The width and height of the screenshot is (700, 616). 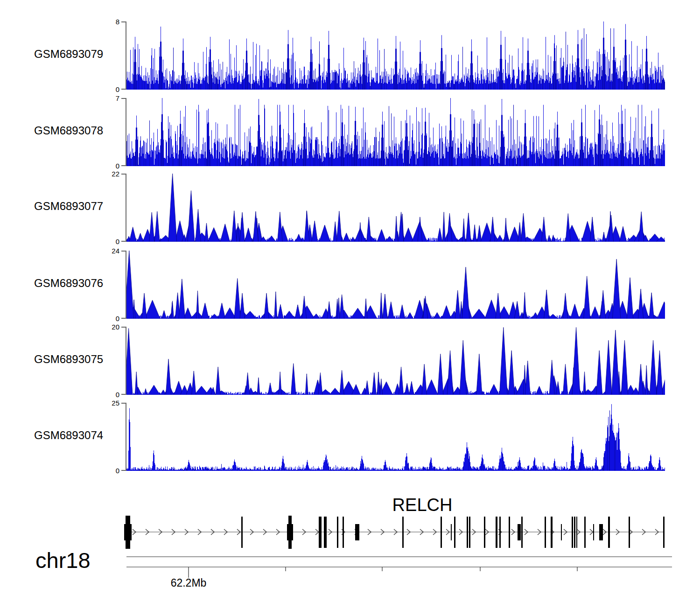 What do you see at coordinates (189, 583) in the screenshot?
I see `coordinate-tick-label: 62.2Mb` at bounding box center [189, 583].